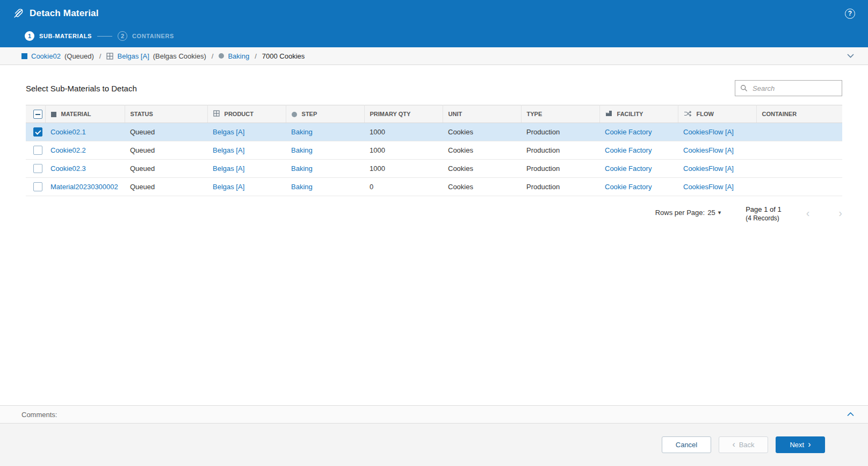  Describe the element at coordinates (851, 56) in the screenshot. I see `chevron-down-icon` at that location.